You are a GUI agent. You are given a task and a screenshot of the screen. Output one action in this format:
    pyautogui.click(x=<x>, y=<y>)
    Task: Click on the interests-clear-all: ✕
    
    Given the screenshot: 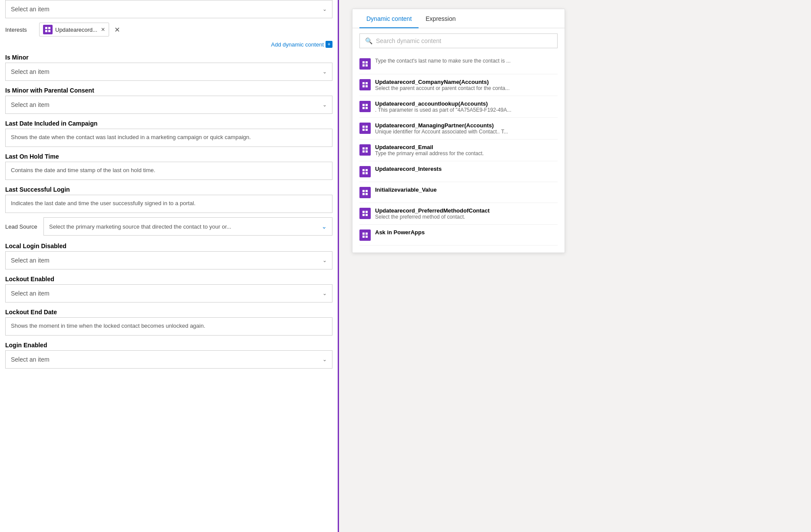 What is the action you would take?
    pyautogui.click(x=117, y=30)
    